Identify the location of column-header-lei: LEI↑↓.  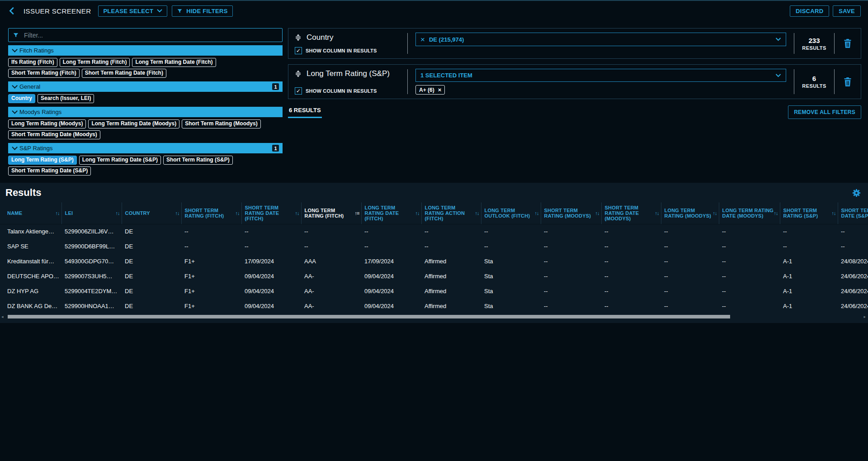
(91, 214).